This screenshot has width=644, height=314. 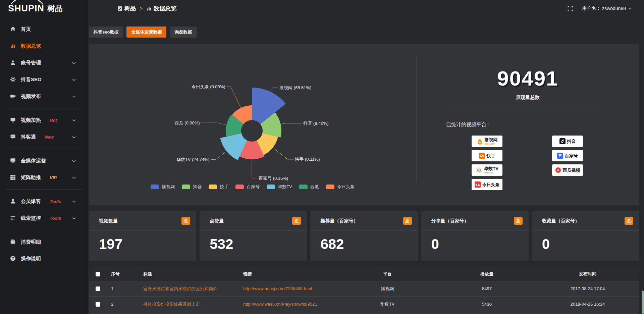 What do you see at coordinates (106, 32) in the screenshot?
I see `tab-0: 抖音seo数据` at bounding box center [106, 32].